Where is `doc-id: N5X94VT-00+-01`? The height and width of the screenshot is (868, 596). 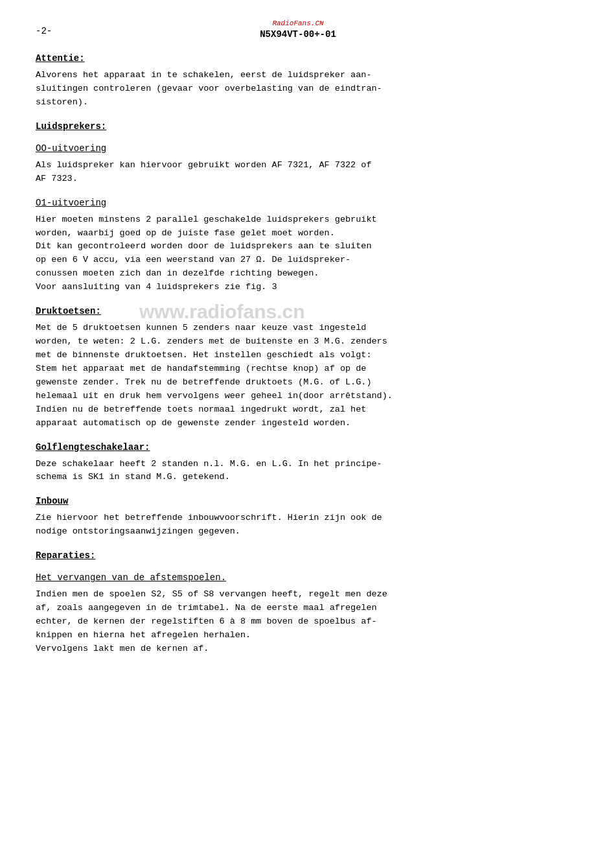
doc-id: N5X94VT-00+-01 is located at coordinates (298, 34).